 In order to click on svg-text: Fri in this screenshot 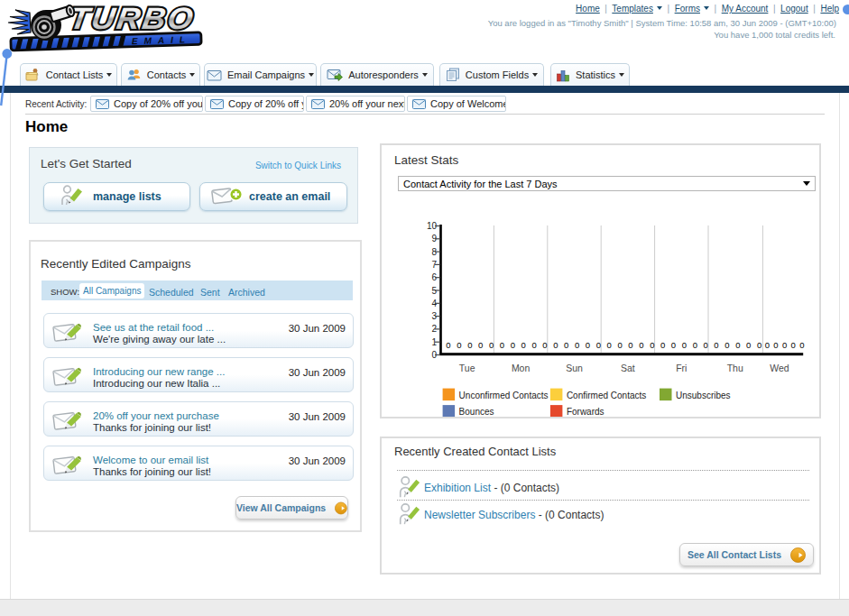, I will do `click(681, 368)`.